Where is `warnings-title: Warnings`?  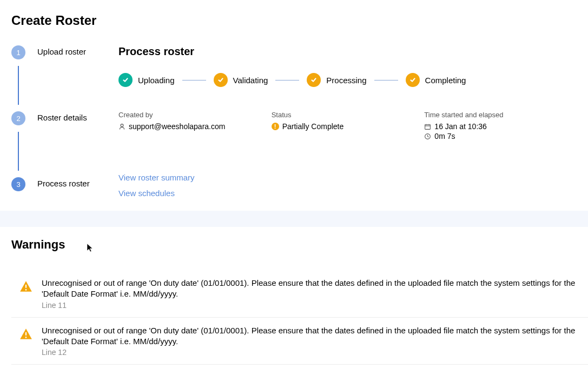 warnings-title: Warnings is located at coordinates (300, 245).